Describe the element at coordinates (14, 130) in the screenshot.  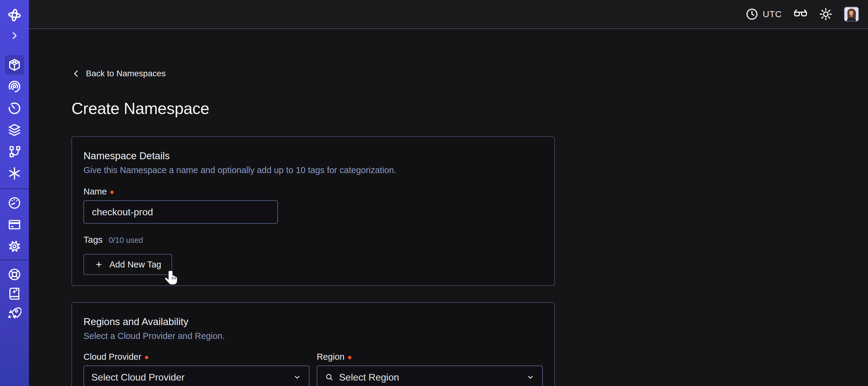
I see `sidebar-item-deployments` at that location.